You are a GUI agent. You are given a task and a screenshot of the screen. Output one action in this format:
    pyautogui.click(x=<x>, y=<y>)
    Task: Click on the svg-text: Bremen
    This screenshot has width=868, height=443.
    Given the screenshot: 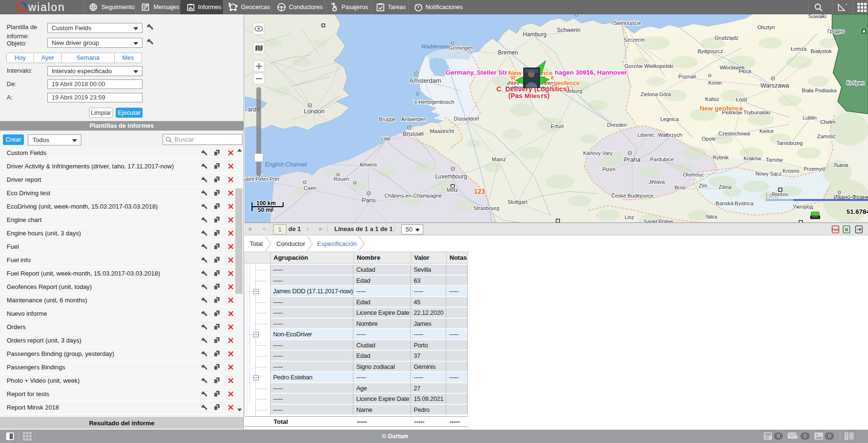 What is the action you would take?
    pyautogui.click(x=508, y=53)
    